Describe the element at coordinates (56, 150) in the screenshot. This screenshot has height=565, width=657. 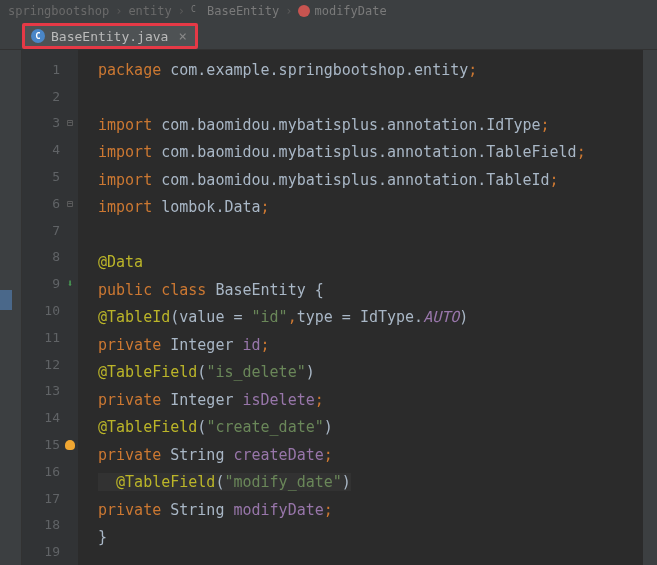
I see `line-number: 4` at that location.